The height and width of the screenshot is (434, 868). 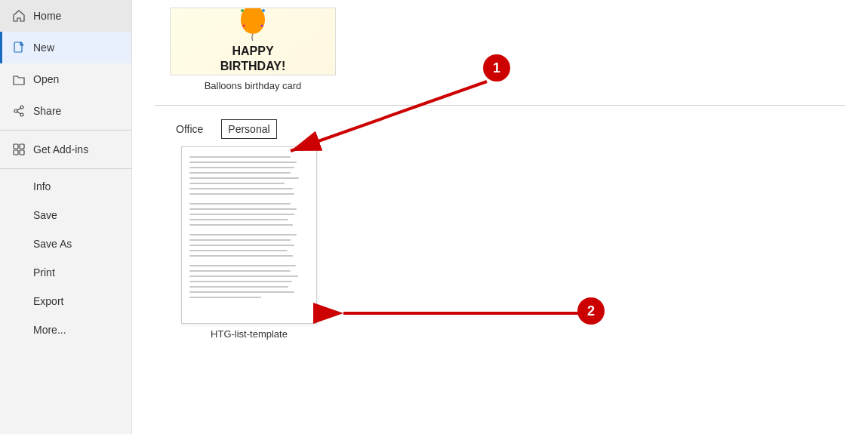 What do you see at coordinates (66, 149) in the screenshot?
I see `sidebar-item-addins: Get Add-ins` at bounding box center [66, 149].